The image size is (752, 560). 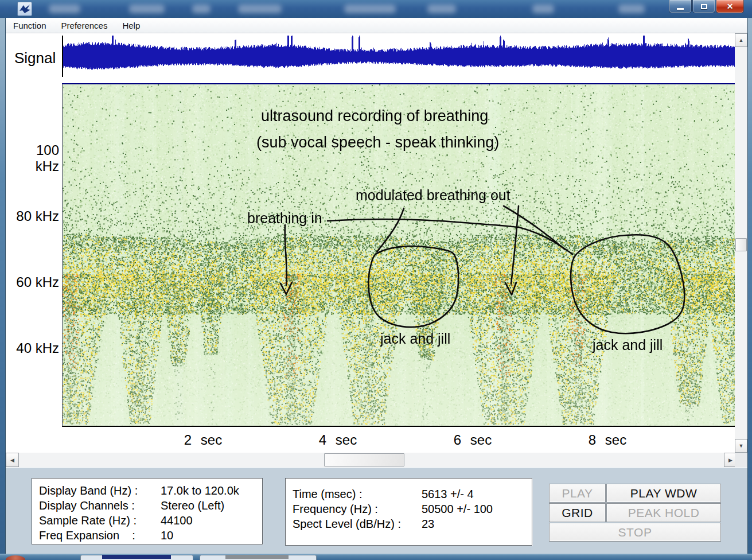 I want to click on window-controls: ✕, so click(x=706, y=7).